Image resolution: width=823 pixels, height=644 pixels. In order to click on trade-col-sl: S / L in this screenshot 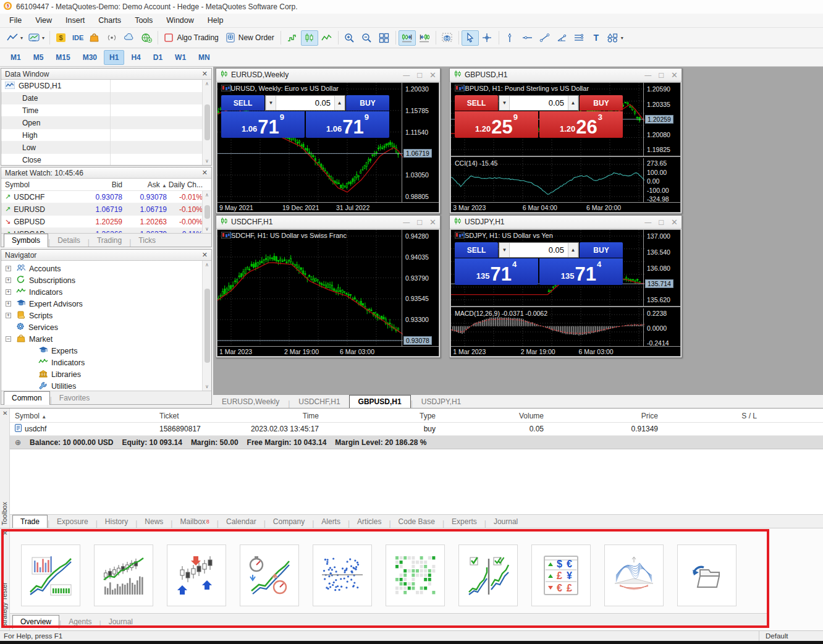, I will do `click(707, 416)`.